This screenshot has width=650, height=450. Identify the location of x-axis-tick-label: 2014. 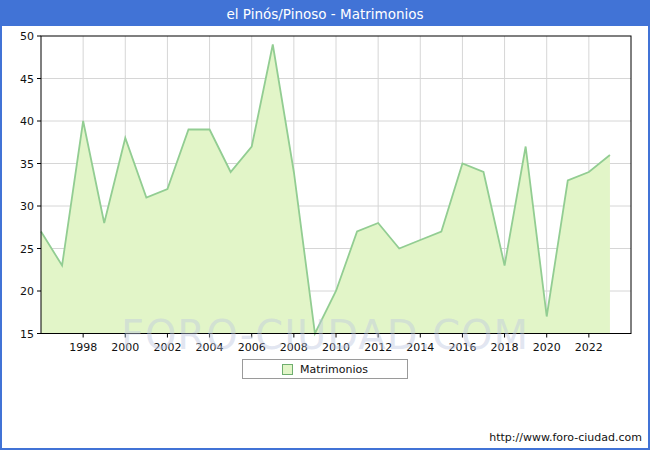
(420, 348).